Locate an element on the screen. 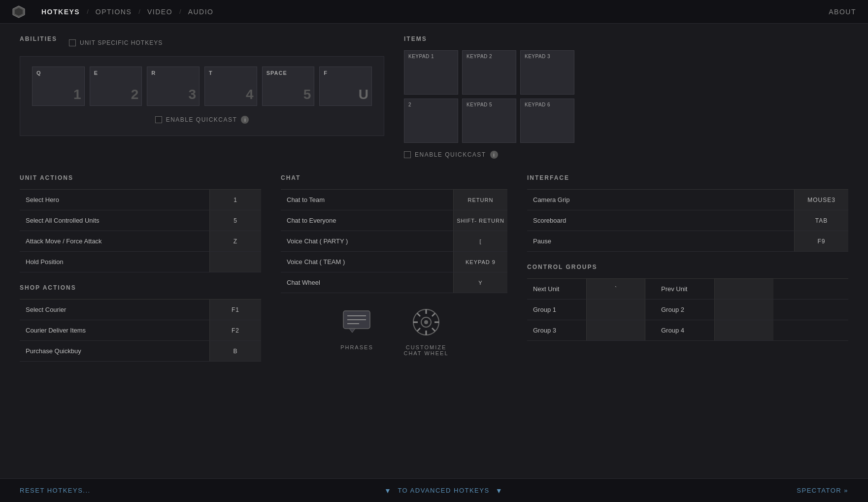  nav-sep-2: / is located at coordinates (139, 12).